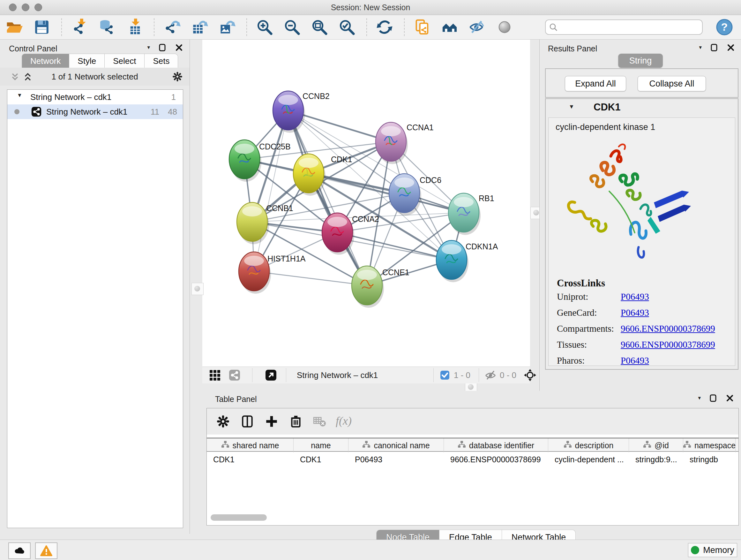 Image resolution: width=741 pixels, height=560 pixels. Describe the element at coordinates (255, 273) in the screenshot. I see `node-HIST1H1A` at that location.